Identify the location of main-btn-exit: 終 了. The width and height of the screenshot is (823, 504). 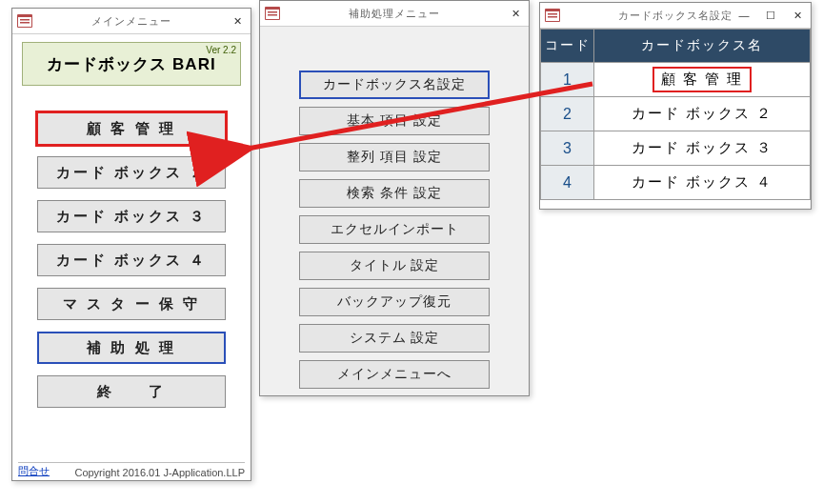
(131, 392).